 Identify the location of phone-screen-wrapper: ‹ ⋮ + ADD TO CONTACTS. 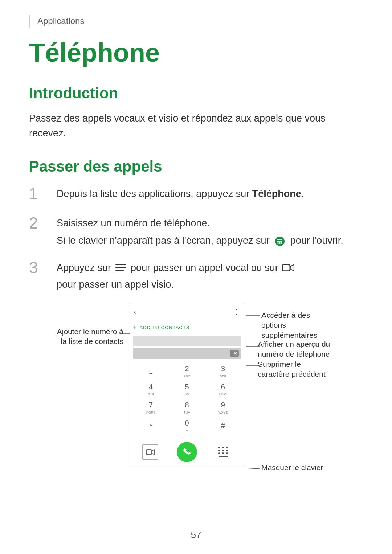
(187, 385).